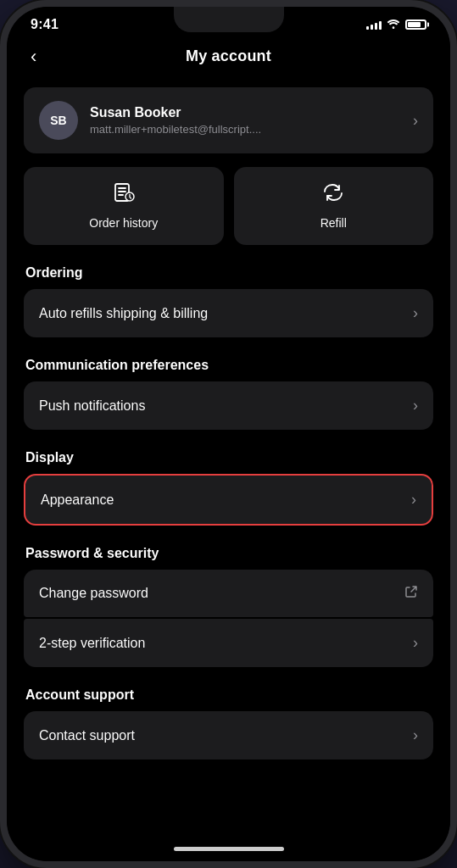 This screenshot has width=457, height=868. I want to click on back-button: ‹, so click(34, 57).